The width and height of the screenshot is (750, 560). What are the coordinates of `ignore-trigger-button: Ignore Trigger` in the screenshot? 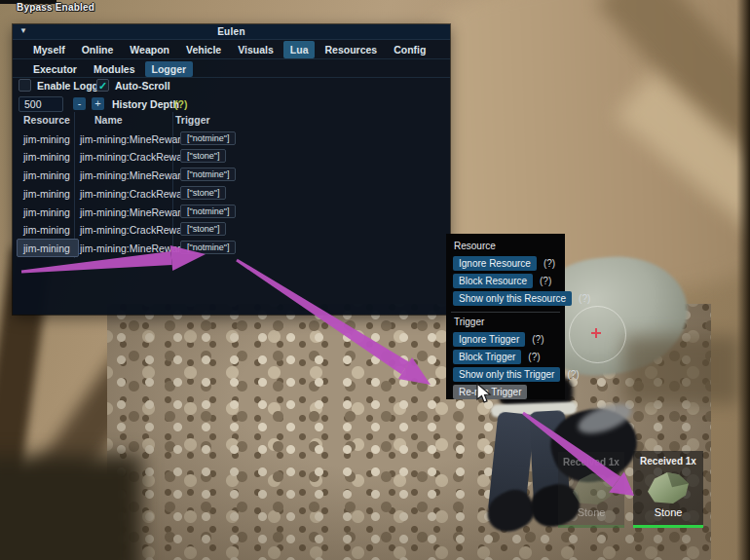 It's located at (489, 339).